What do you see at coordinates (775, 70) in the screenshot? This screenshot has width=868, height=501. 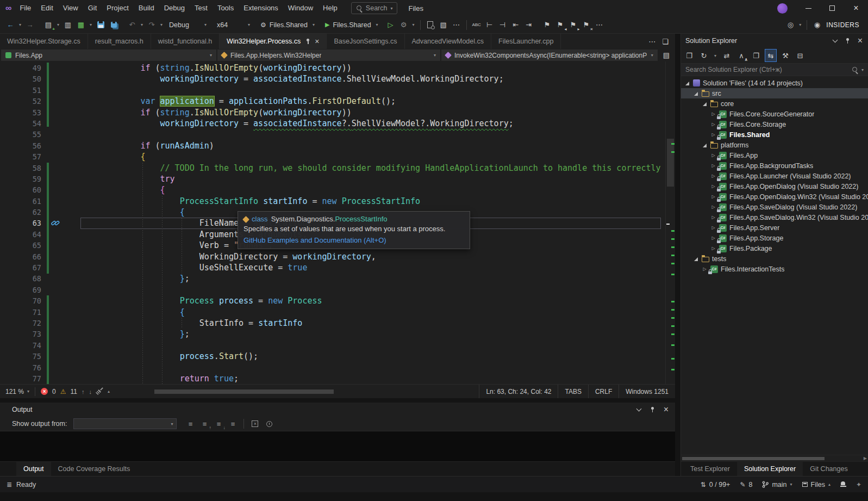 I see `solution-search: ▾` at bounding box center [775, 70].